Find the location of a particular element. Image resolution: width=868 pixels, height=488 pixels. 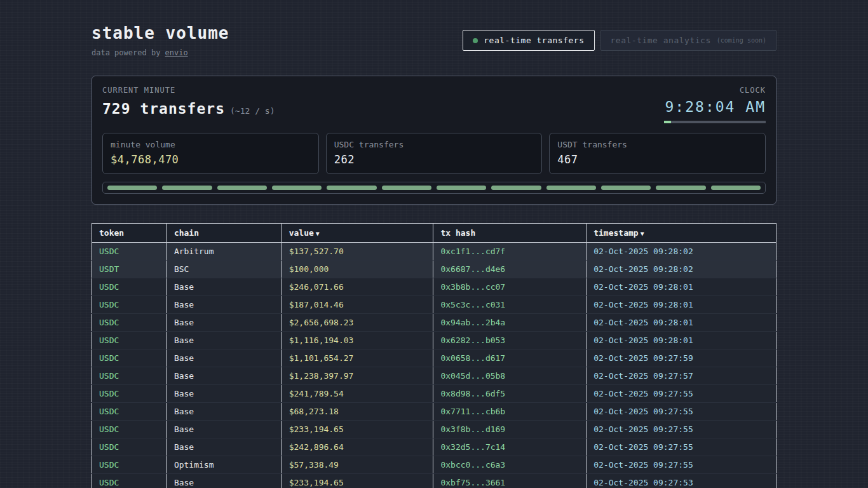

coming-soon-note: (coming soon) is located at coordinates (742, 41).